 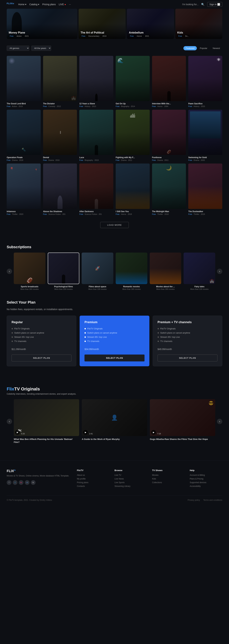 I want to click on sub-card-movies: Movies about the ... More than 300 movie…, so click(x=166, y=272).